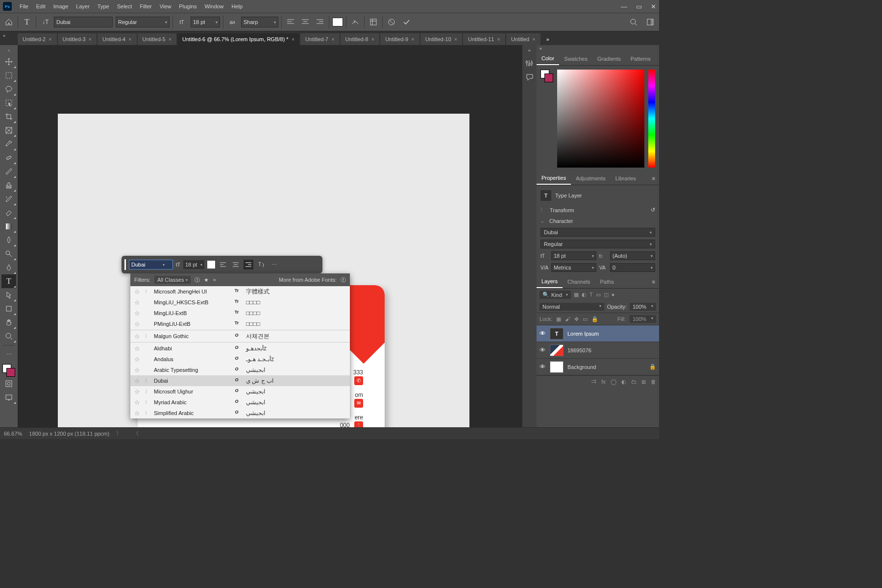 The height and width of the screenshot is (588, 882). What do you see at coordinates (598, 232) in the screenshot?
I see `prop-font-family: Dubai▾` at bounding box center [598, 232].